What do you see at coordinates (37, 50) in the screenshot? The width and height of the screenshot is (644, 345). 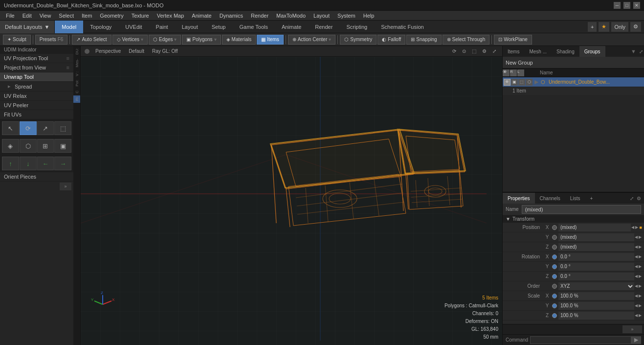 I see `udim-indicator-item: UDIM Indicator` at bounding box center [37, 50].